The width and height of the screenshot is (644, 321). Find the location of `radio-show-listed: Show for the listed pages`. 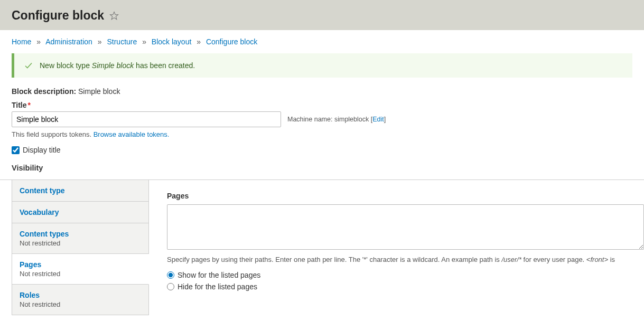

radio-show-listed: Show for the listed pages is located at coordinates (406, 275).